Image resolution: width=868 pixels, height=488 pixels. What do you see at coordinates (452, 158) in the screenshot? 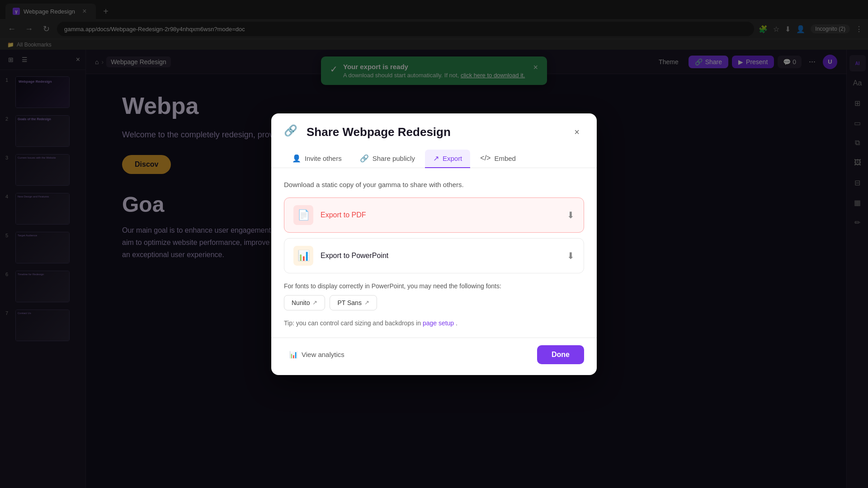
I see `tab-export-label: Export` at bounding box center [452, 158].